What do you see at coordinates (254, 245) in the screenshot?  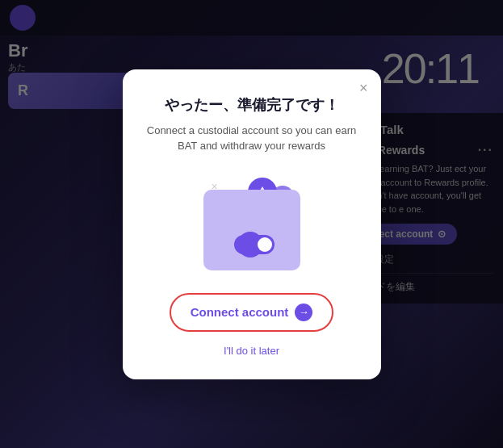 I see `wallet-toggle` at bounding box center [254, 245].